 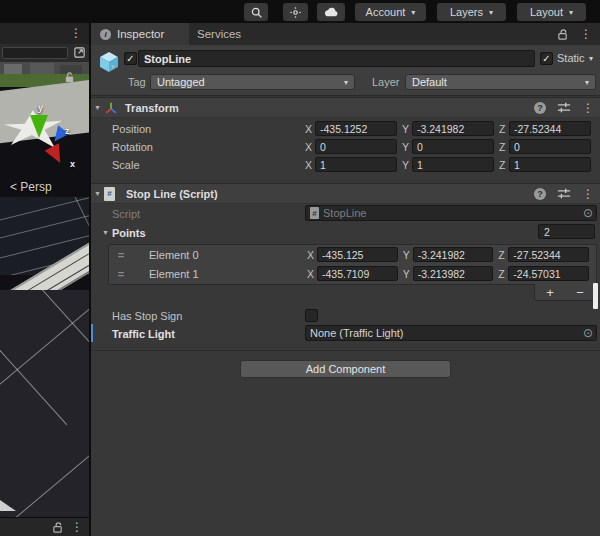 I want to click on account-dropdown: Account ▾, so click(x=390, y=12).